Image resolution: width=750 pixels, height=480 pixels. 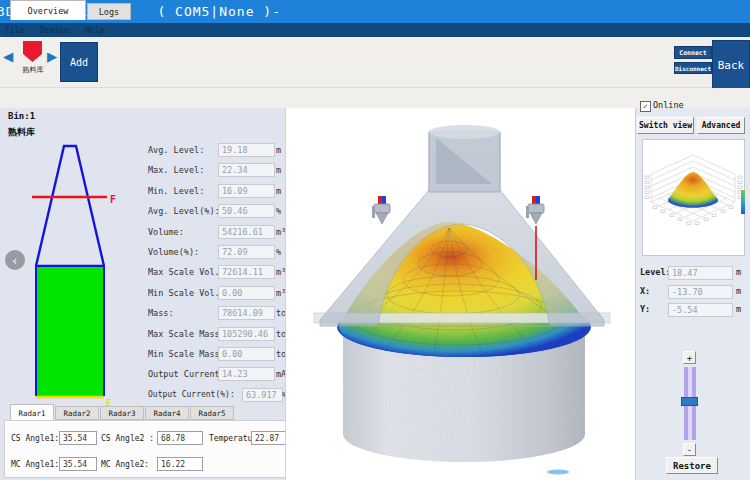 I want to click on toolbar-bin-name: 熟料库, so click(x=33, y=70).